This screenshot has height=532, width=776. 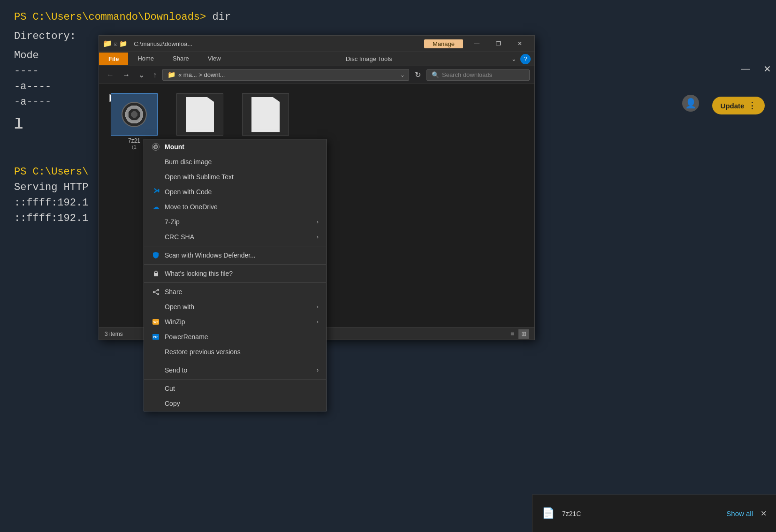 I want to click on ctx-vscode-label: Open with Code, so click(x=242, y=192).